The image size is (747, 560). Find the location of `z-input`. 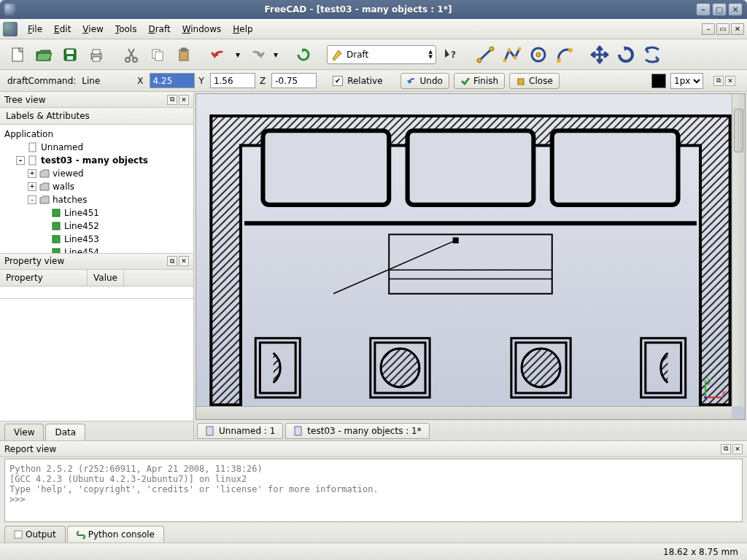

z-input is located at coordinates (294, 80).